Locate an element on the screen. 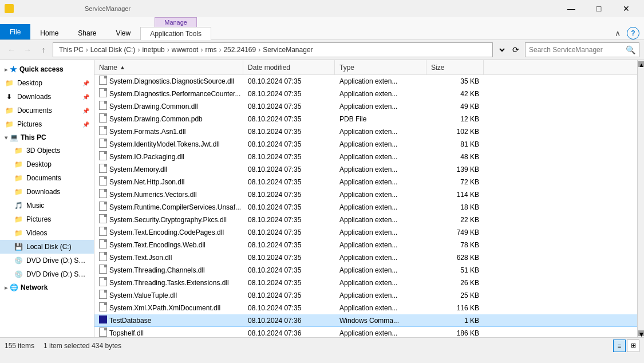  file-row: System.Net.Http.Json.dll 08.10.2024 07:3… is located at coordinates (366, 182).